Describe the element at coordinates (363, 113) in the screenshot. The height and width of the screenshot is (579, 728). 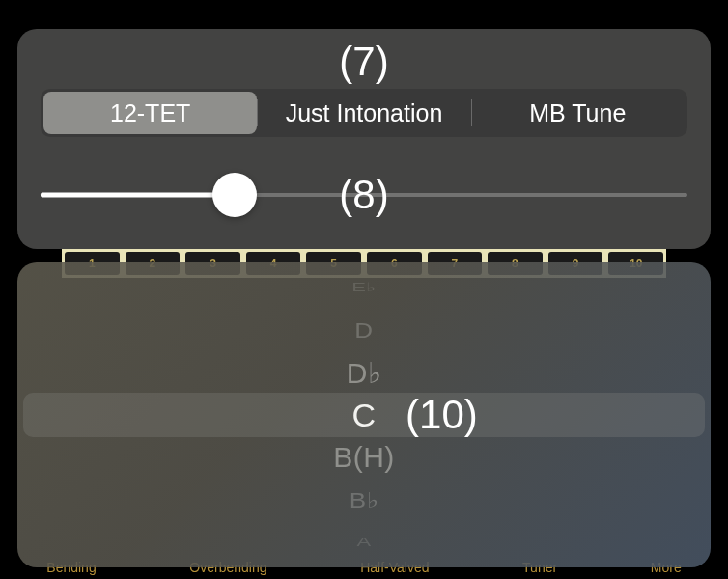
I see `tuning-segment-1: Just Intonation` at that location.